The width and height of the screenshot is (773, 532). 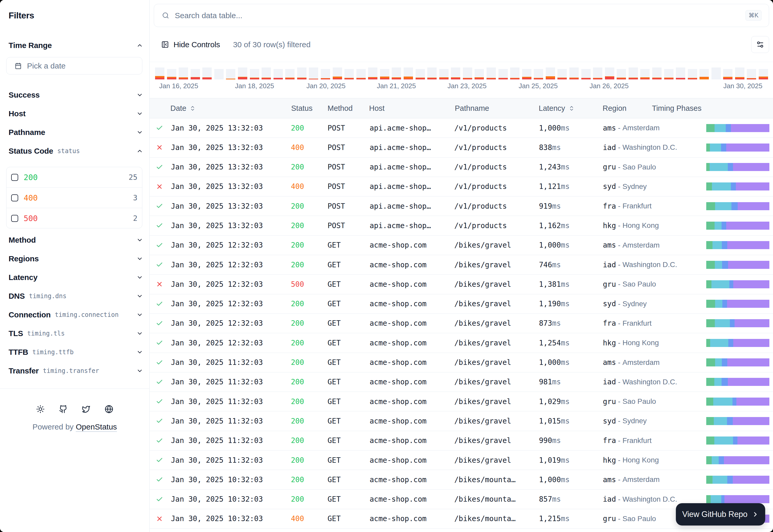 I want to click on column-header-status: Status, so click(x=302, y=108).